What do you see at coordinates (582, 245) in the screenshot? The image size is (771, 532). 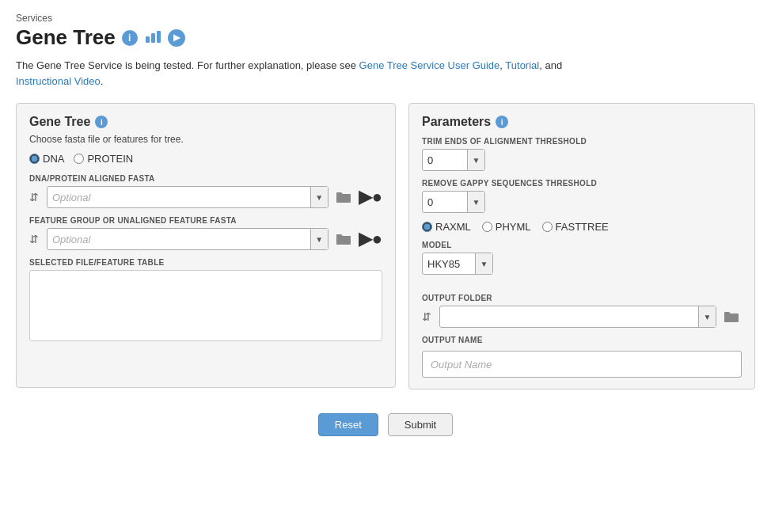 I see `model-label: MODEL` at bounding box center [582, 245].